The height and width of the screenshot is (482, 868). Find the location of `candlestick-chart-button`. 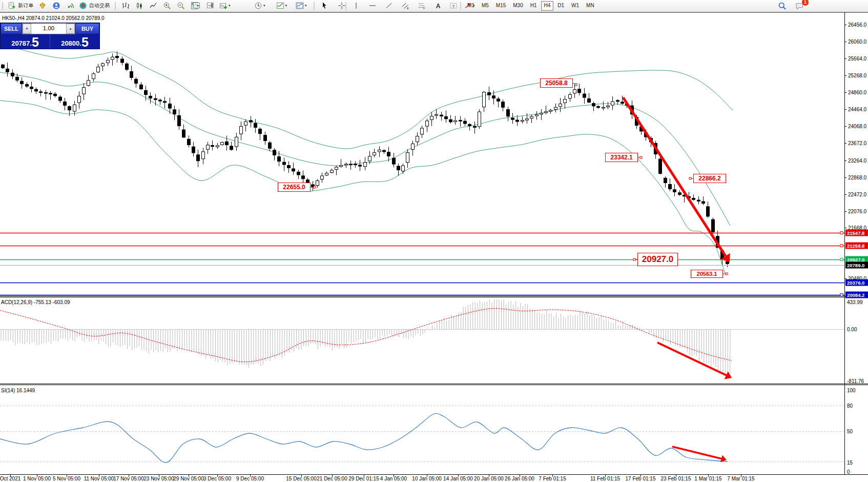

candlestick-chart-button is located at coordinates (139, 6).